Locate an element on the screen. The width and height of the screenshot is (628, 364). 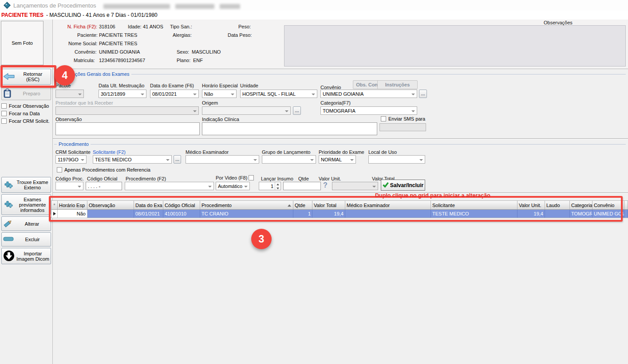
observacoes-label: Observações is located at coordinates (558, 23).